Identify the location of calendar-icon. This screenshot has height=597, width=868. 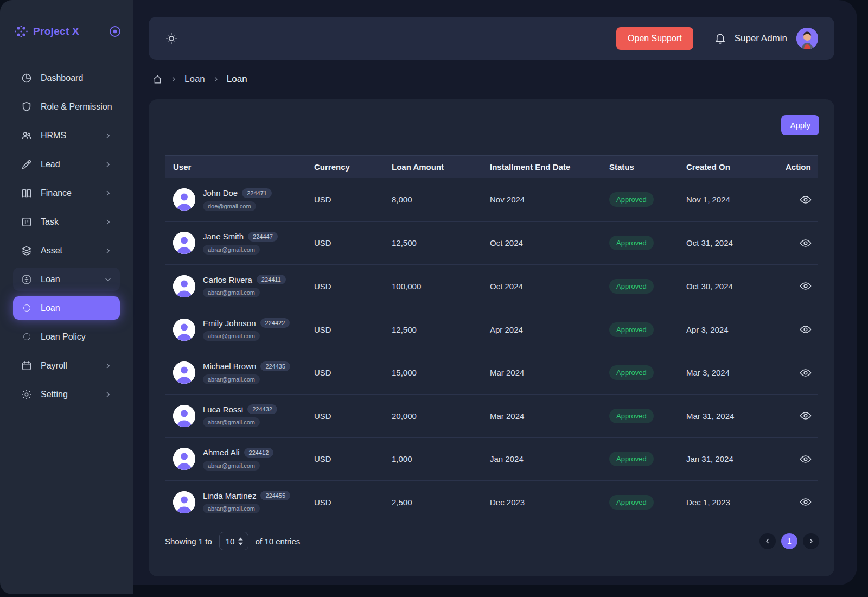
(27, 366).